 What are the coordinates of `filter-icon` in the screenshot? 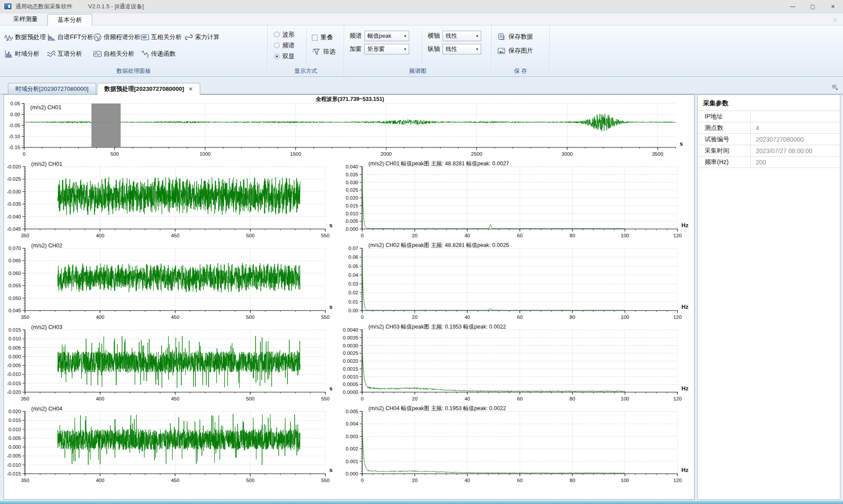 It's located at (316, 52).